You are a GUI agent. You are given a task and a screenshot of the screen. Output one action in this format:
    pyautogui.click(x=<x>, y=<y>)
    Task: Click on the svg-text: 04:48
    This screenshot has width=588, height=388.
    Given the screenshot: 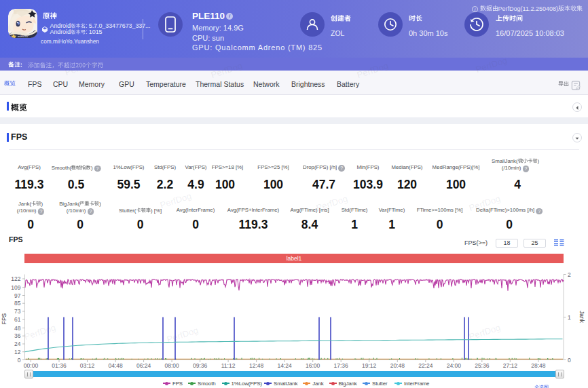 What is the action you would take?
    pyautogui.click(x=115, y=366)
    